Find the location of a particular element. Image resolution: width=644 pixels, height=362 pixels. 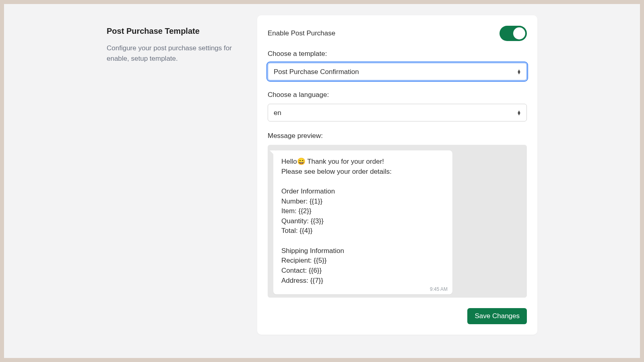

enable-row: Enable Post Purchase is located at coordinates (397, 33).